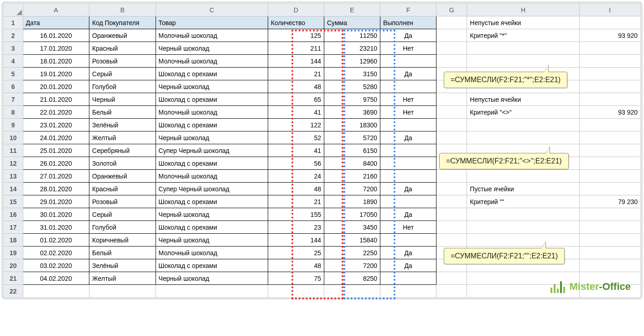 The image size is (644, 336). Describe the element at coordinates (610, 240) in the screenshot. I see `cell-I18` at that location.